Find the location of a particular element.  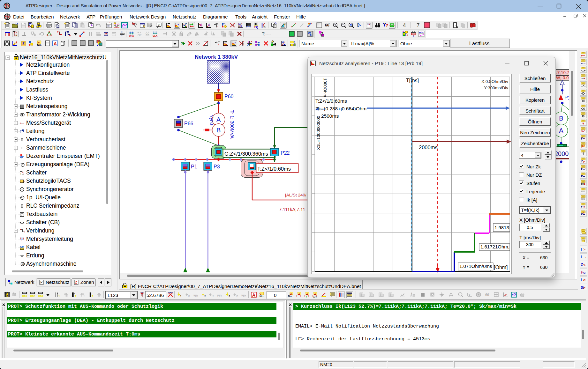

svg-text: Yyn0 is located at coordinates (212, 120).